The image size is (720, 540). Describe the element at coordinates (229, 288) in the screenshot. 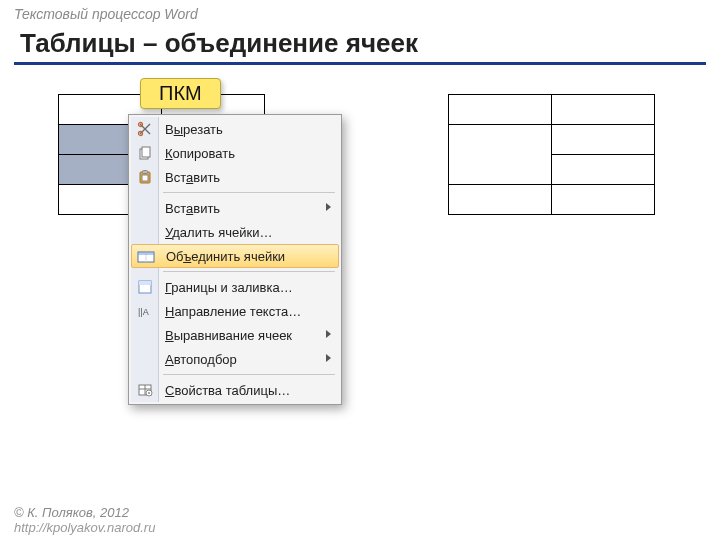

I see `menu-label: Границы и заливка…` at that location.